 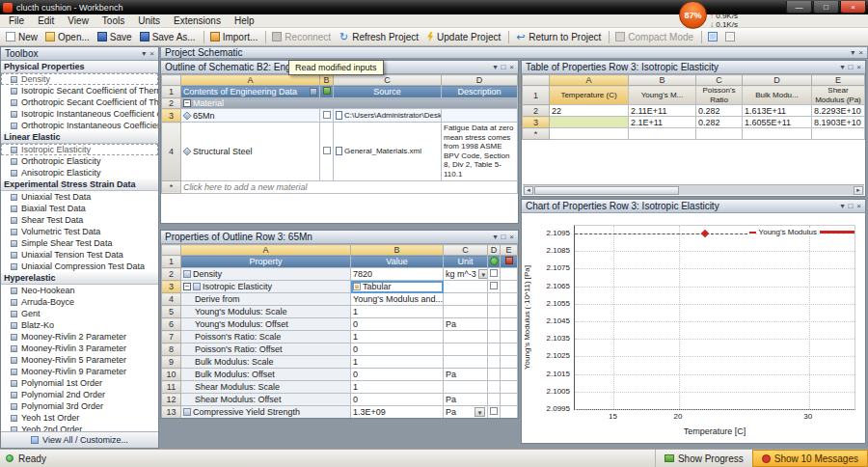 I want to click on empty-cell, so click(x=719, y=134).